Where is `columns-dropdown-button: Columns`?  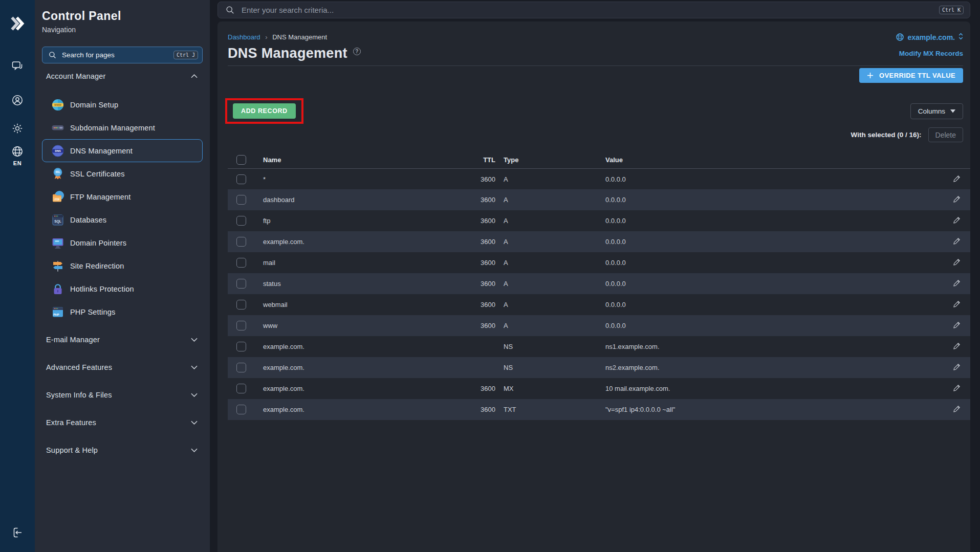
columns-dropdown-button: Columns is located at coordinates (937, 112).